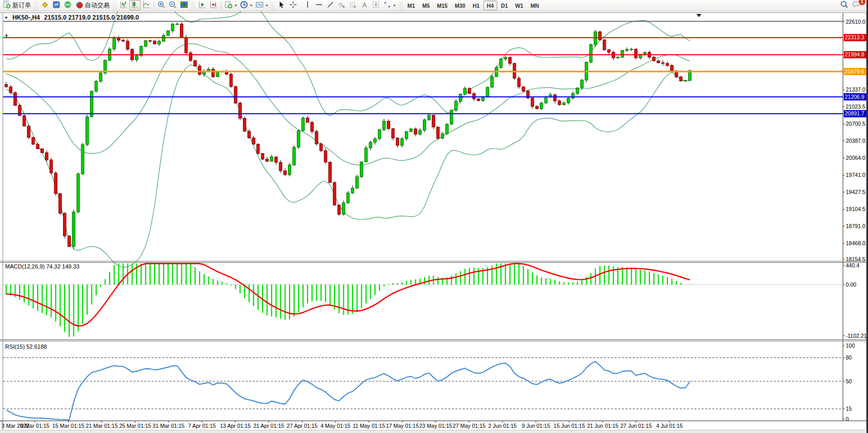  What do you see at coordinates (184, 5) in the screenshot?
I see `tile-windows-icon` at bounding box center [184, 5].